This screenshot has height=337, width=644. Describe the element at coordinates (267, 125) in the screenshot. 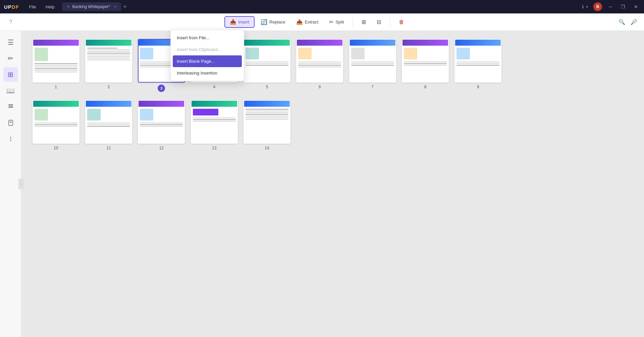

I see `list-item: 14` at that location.